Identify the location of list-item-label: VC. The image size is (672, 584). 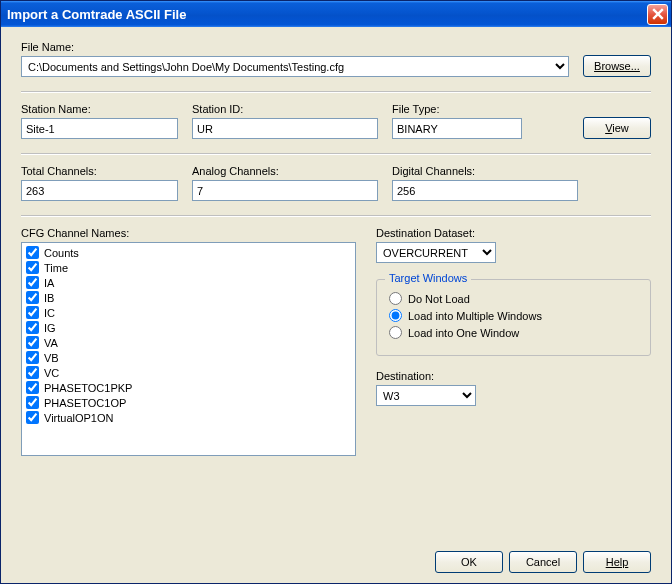
(52, 373).